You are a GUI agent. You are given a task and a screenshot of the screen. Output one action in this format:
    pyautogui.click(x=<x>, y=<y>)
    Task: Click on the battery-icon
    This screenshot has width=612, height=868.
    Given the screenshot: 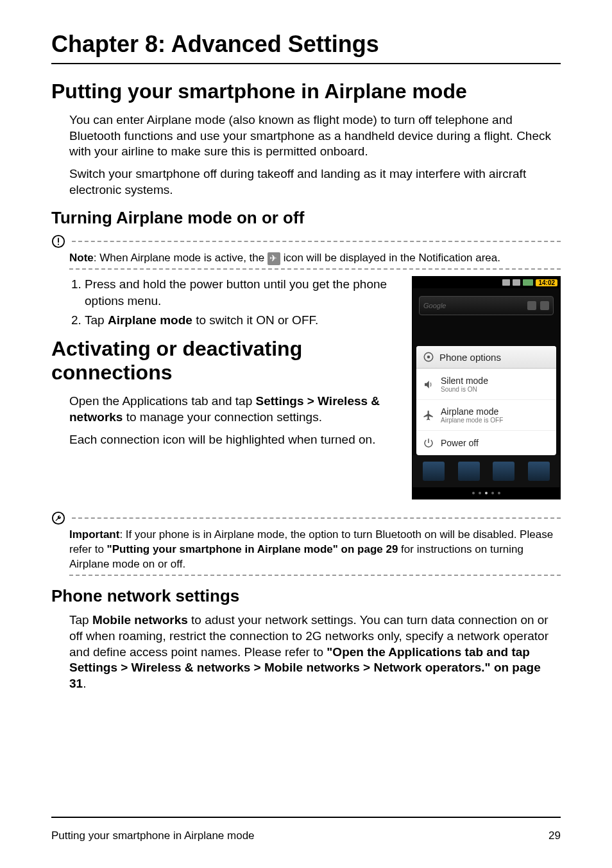 What is the action you would take?
    pyautogui.click(x=528, y=282)
    